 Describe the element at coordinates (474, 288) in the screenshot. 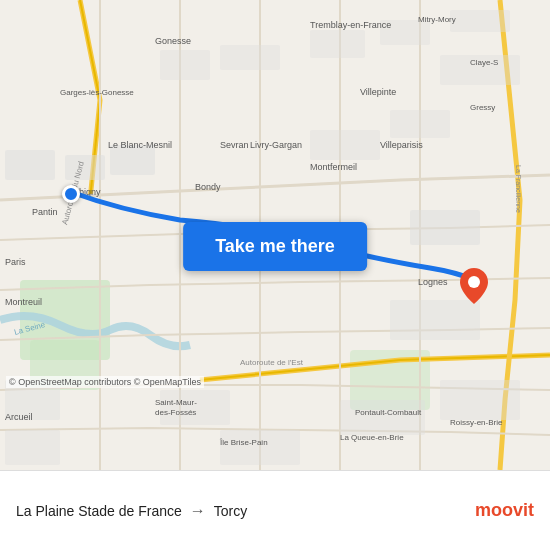

I see `destination-marker` at that location.